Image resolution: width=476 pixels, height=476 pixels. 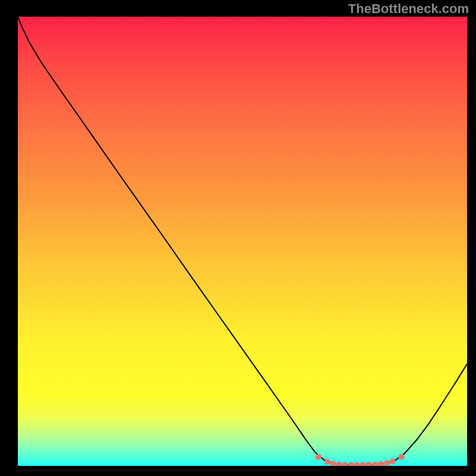 I want to click on watermark-text: TheBottleneck.com, so click(x=408, y=9).